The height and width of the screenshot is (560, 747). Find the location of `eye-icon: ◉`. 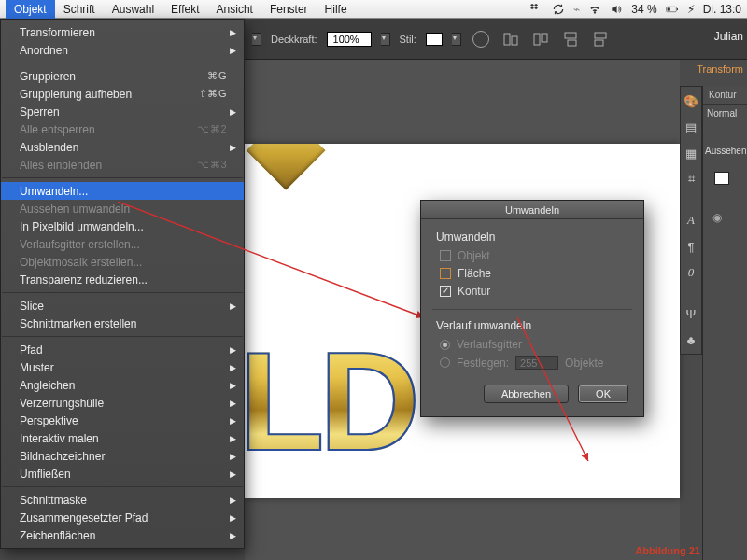

eye-icon: ◉ is located at coordinates (717, 217).